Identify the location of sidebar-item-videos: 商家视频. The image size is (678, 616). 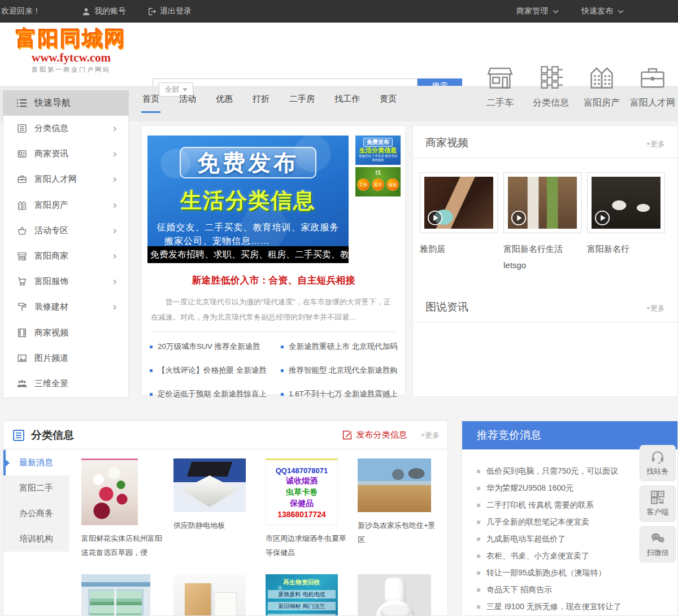
(66, 333).